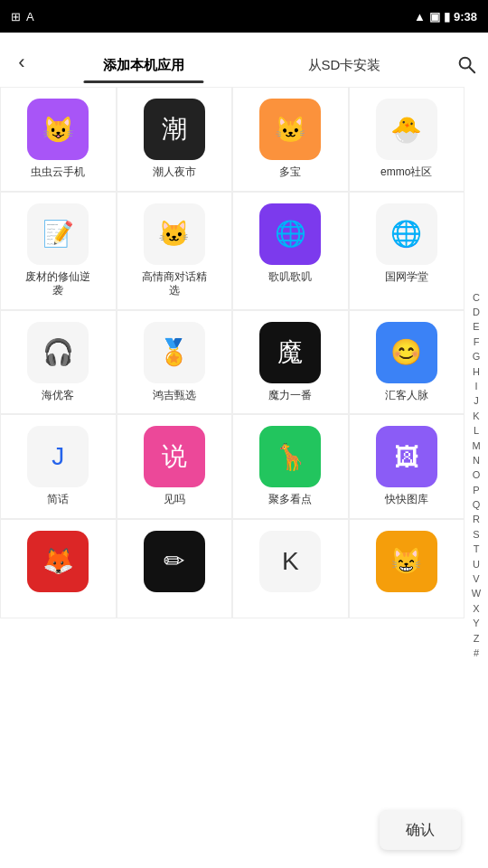 Image resolution: width=488 pixels, height=868 pixels. I want to click on app-cell: 🐱高情商对话精选, so click(175, 251).